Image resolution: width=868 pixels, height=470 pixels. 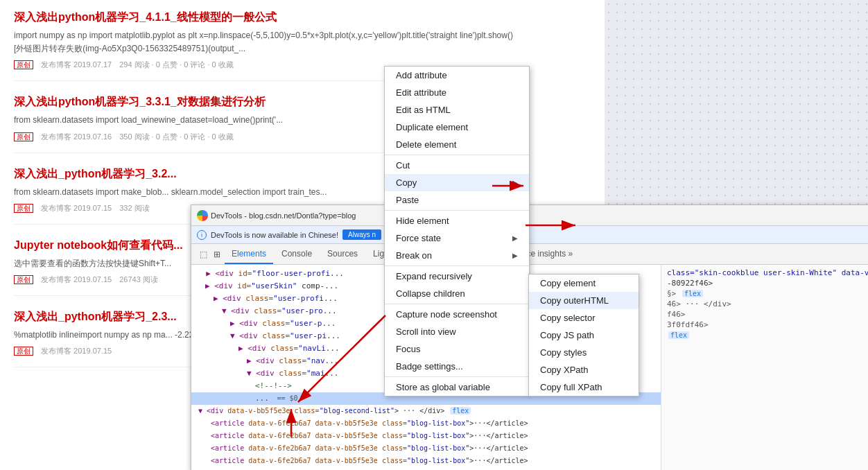 I want to click on menu-add-attribute: Add attribute, so click(x=457, y=75).